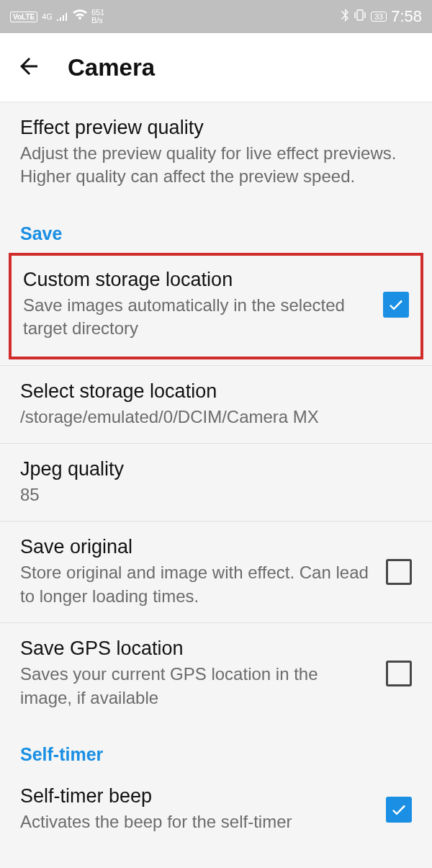 The width and height of the screenshot is (432, 868). I want to click on vibrate-icon, so click(360, 17).